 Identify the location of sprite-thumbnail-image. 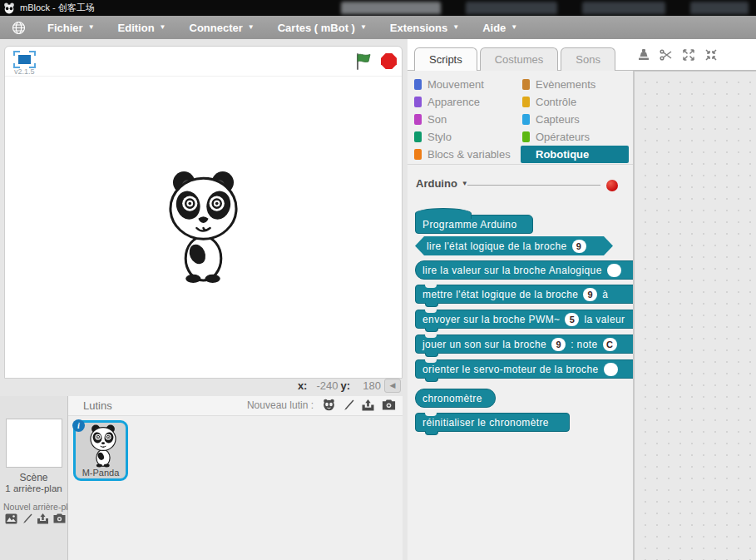
(103, 446).